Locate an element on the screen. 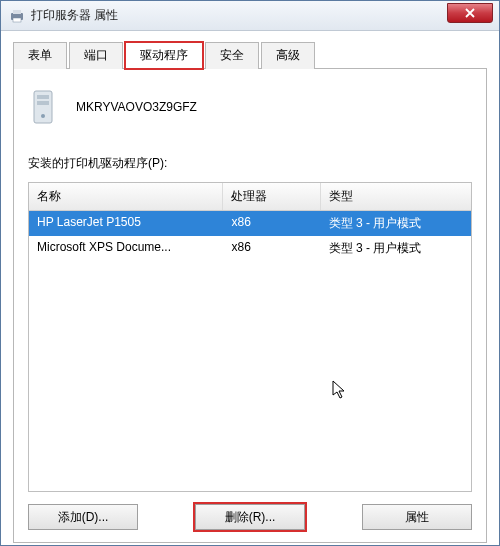  section-label: 安装的打印机驱动程序(P): is located at coordinates (250, 164).